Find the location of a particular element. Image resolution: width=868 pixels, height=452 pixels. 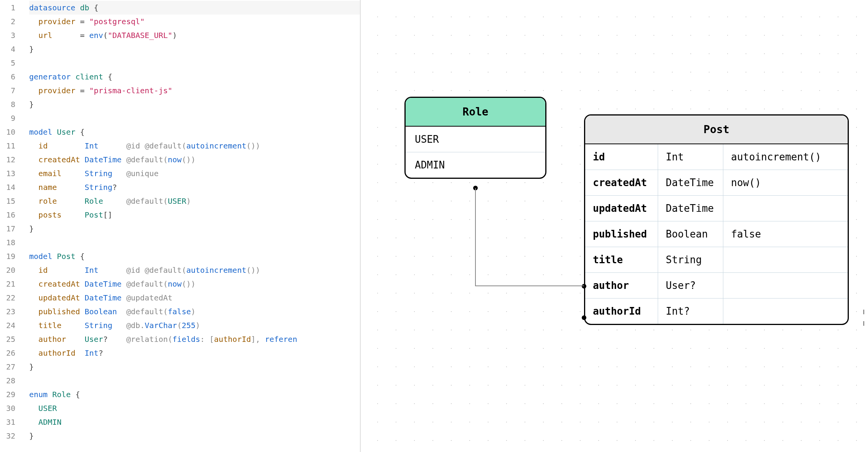

field-row: authorUser? is located at coordinates (716, 285).